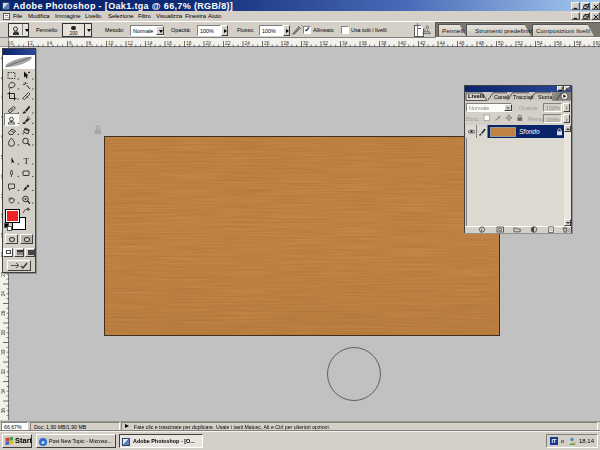 The height and width of the screenshot is (450, 600). I want to click on svg-text: 4, so click(52, 44).